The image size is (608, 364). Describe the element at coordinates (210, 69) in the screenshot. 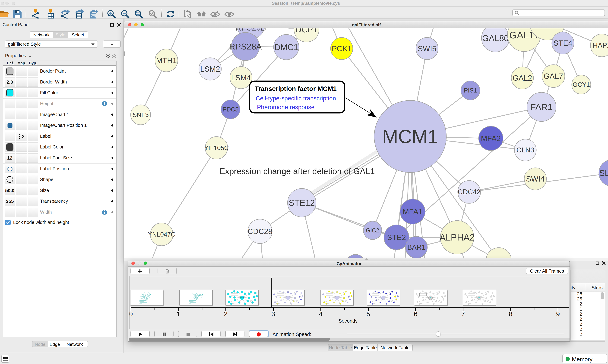

I see `svg-text: LSM2` at that location.